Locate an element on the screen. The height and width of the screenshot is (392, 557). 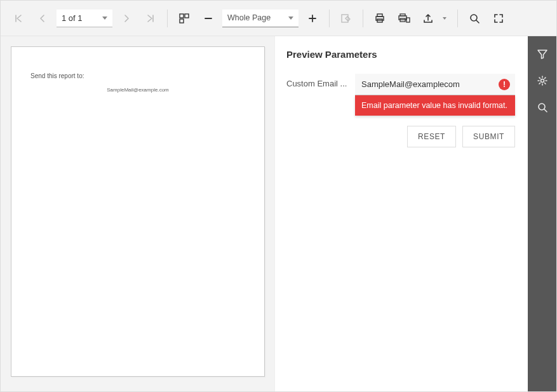
multipage-view-button is located at coordinates (184, 18).